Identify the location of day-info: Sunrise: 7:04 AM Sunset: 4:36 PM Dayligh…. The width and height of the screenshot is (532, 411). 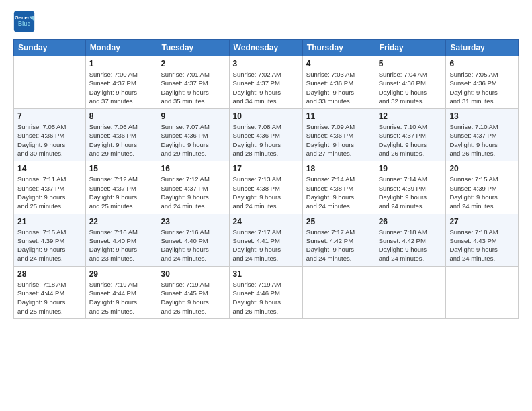
(411, 87).